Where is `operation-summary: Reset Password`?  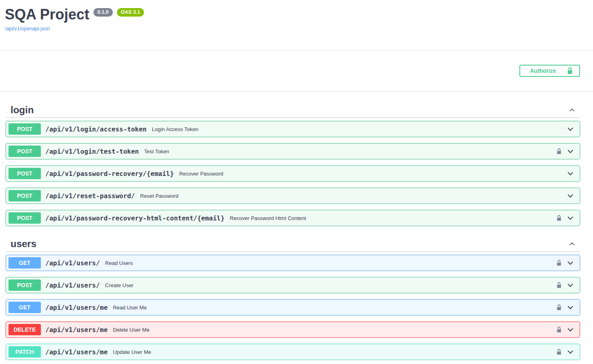 operation-summary: Reset Password is located at coordinates (159, 196).